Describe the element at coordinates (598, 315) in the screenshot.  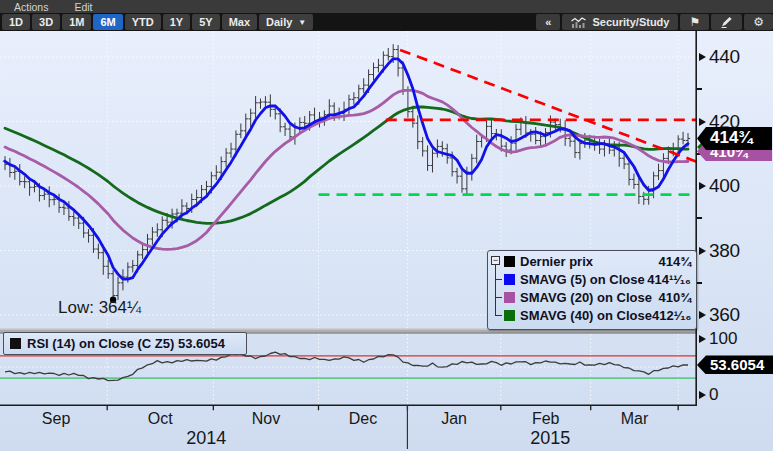
I see `legend-row-smavg-3: SMAVG (40) on Close412¹⁄₁₆` at that location.